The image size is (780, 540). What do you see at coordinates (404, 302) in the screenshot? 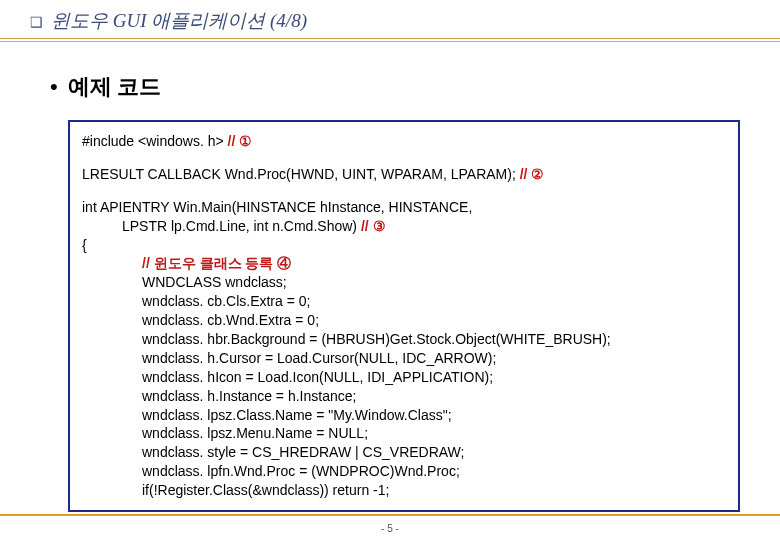
I see `code-line: wndclass. cb.Cls.Extra = 0;` at bounding box center [404, 302].